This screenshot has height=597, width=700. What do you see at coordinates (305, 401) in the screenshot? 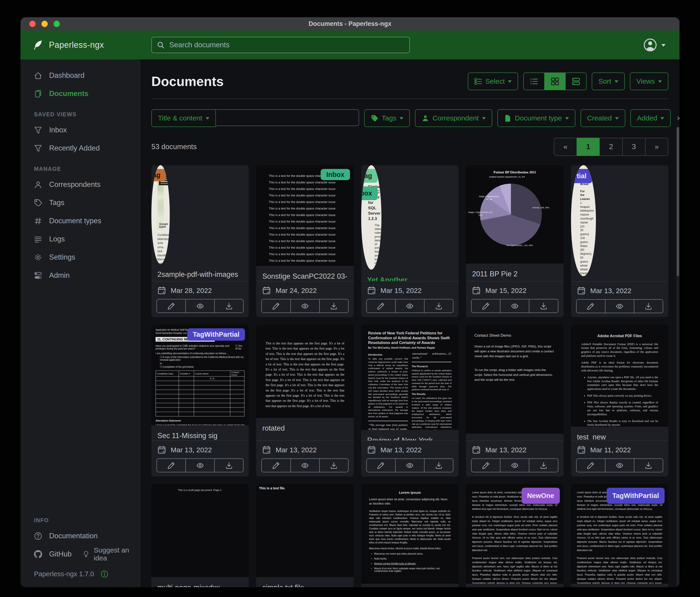
I see `document-card: This is the text that appears on the fir…` at bounding box center [305, 401].